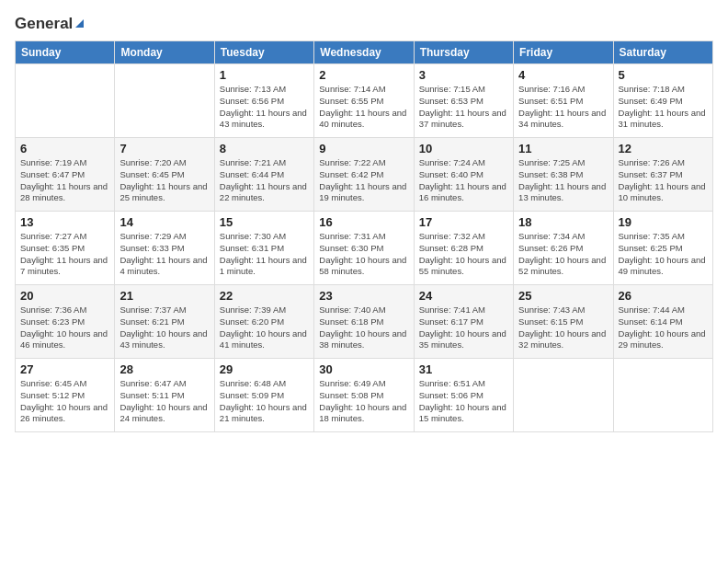  What do you see at coordinates (164, 296) in the screenshot?
I see `day-number: 21` at bounding box center [164, 296].